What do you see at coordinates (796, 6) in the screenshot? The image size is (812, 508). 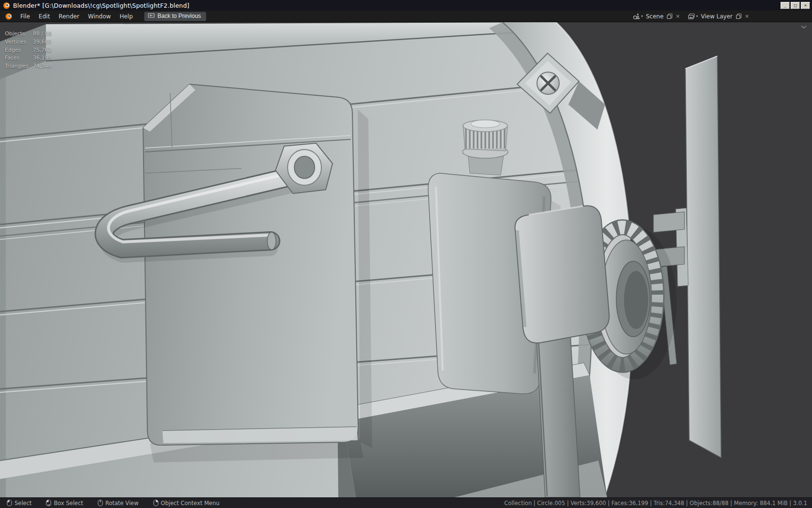 I see `maximize-button: □` at bounding box center [796, 6].